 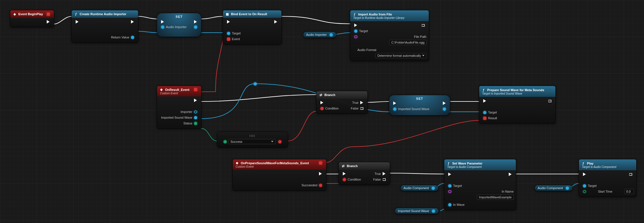 I want to click on event-icon: ◈, so click(x=237, y=163).